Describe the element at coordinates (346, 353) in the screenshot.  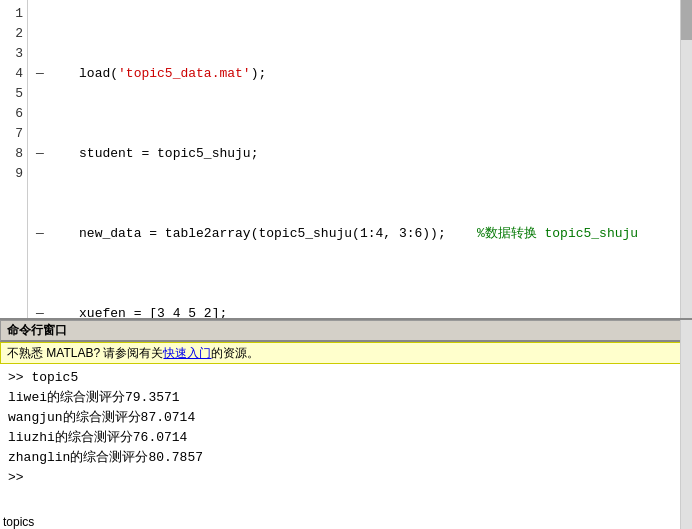
I see `cmd-hint-bar: 不熟悉 MATLAB? 请参阅有关 快速入门 的资源。` at that location.